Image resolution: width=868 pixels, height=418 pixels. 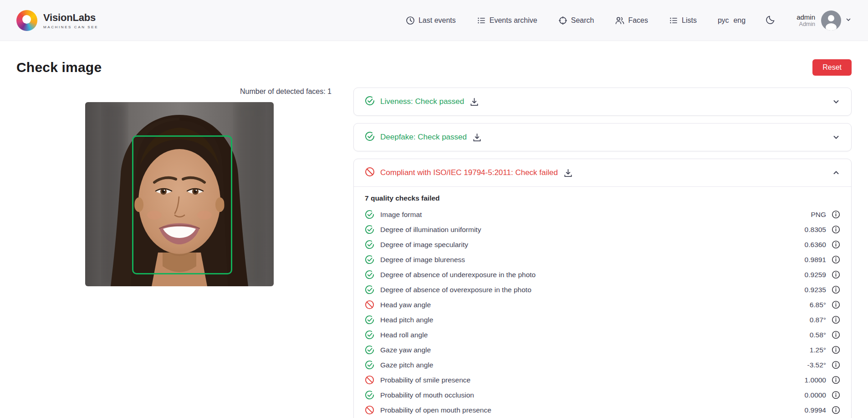 I want to click on dark-mode-toggle, so click(x=771, y=21).